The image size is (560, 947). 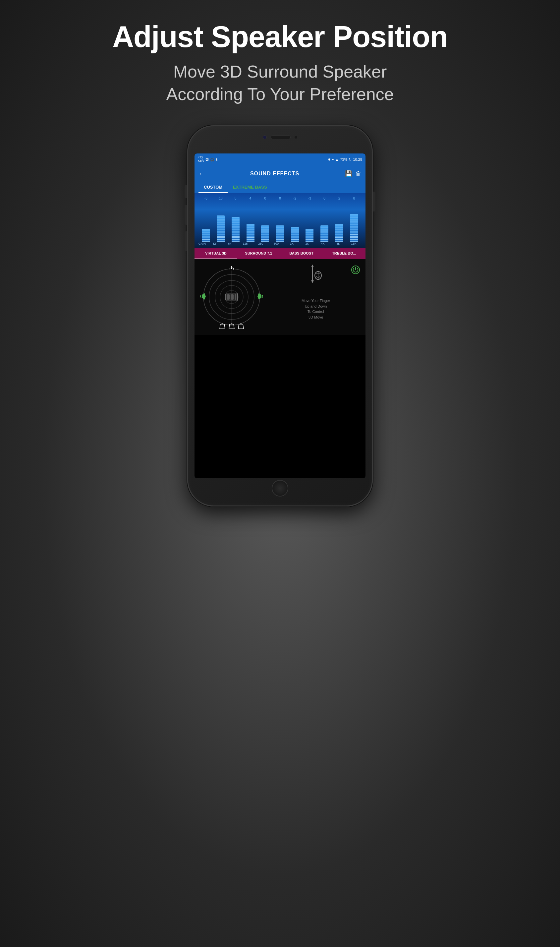 I want to click on app-bar-title: SOUND EFFECTS, so click(x=275, y=174).